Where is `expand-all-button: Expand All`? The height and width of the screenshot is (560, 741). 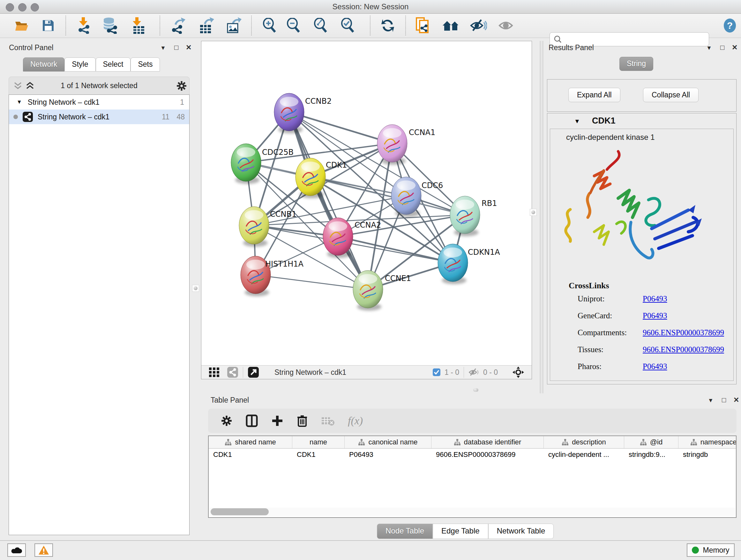 expand-all-button: Expand All is located at coordinates (594, 95).